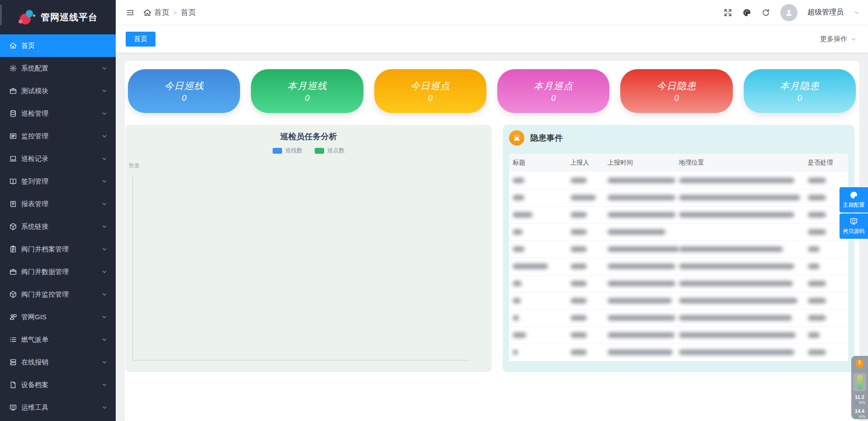 This screenshot has width=868, height=421. I want to click on sidebar-item-label: 阀门井监控管理, so click(61, 295).